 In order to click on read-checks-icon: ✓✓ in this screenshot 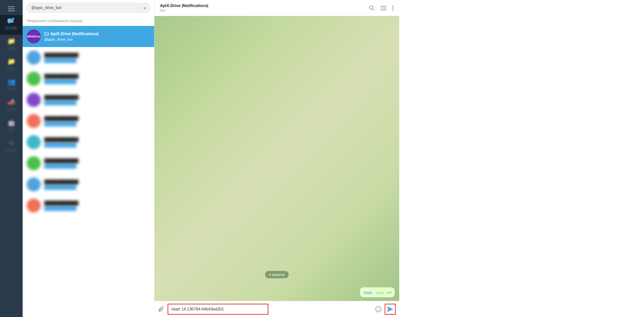, I will do `click(389, 293)`.